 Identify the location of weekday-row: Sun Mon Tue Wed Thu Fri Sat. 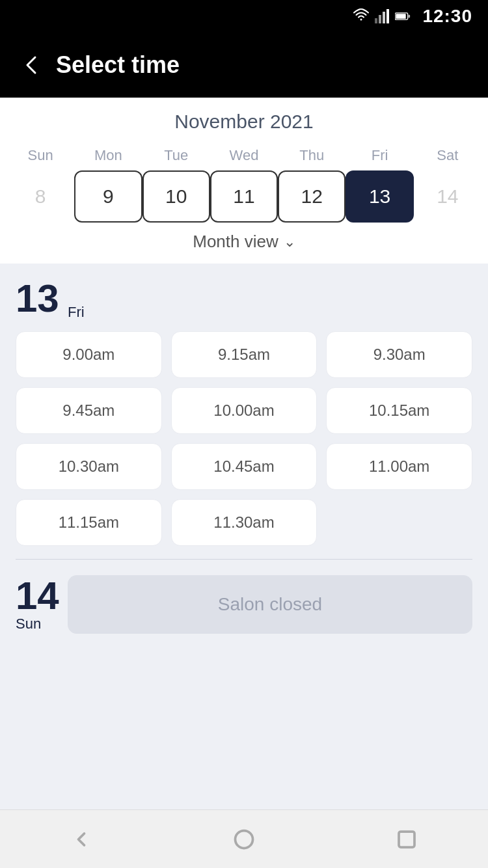
(244, 156).